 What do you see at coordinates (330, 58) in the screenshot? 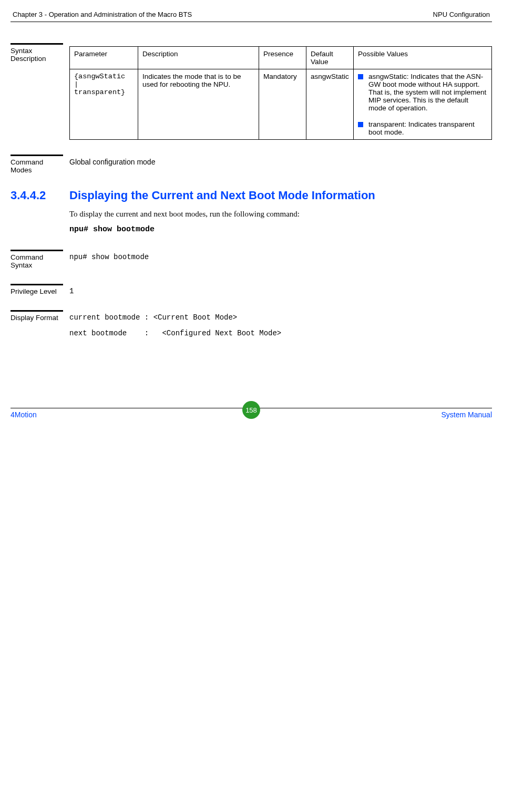
I see `th-default-value: Default Value` at bounding box center [330, 58].